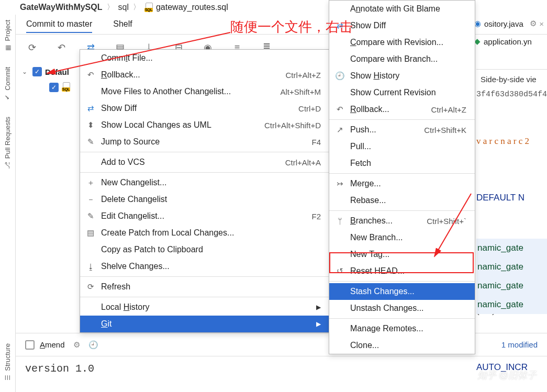 This screenshot has width=547, height=392. Describe the element at coordinates (402, 93) in the screenshot. I see `menu-item: Show Current Revision` at that location.